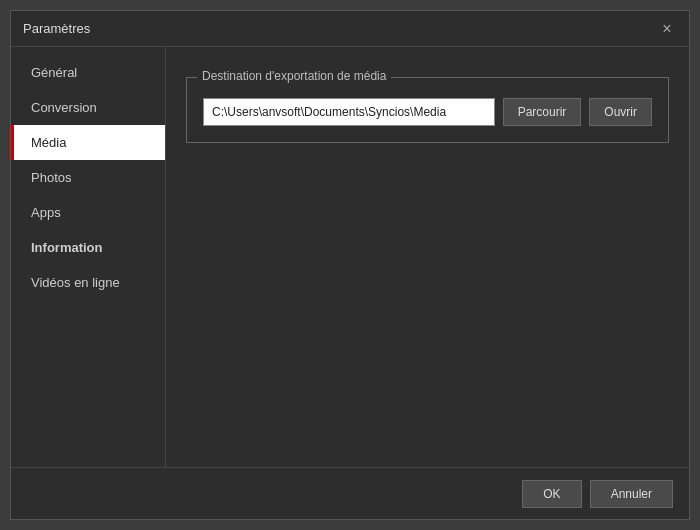  I want to click on export-section: Destination d'exportation de média Parco…, so click(428, 110).